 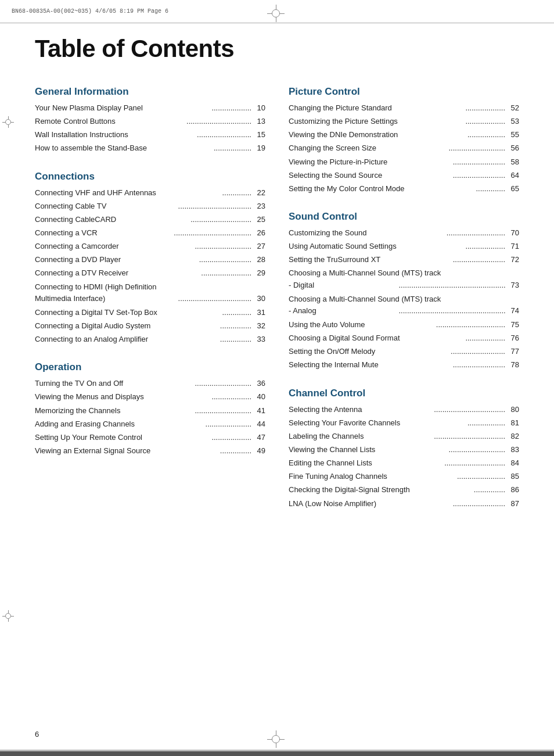 I want to click on toc-label: Selecting the Antenna, so click(x=326, y=410).